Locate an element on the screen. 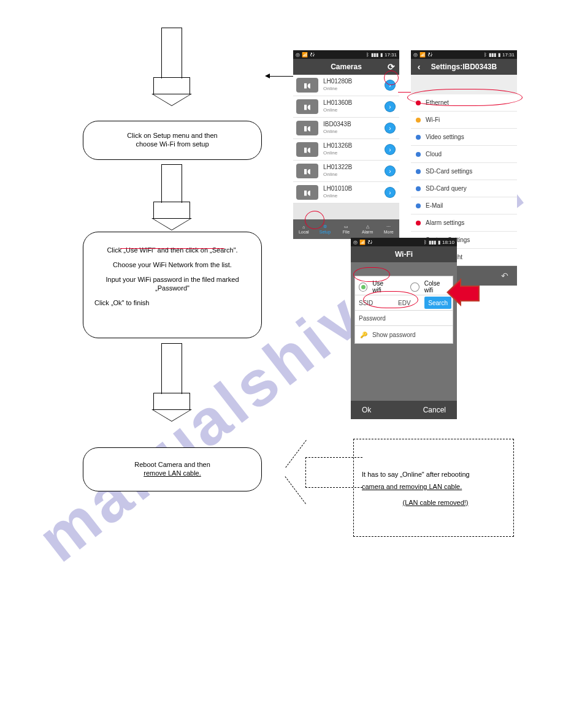  camera-row: ▮◖ IBD0343B Online › is located at coordinates (346, 129).